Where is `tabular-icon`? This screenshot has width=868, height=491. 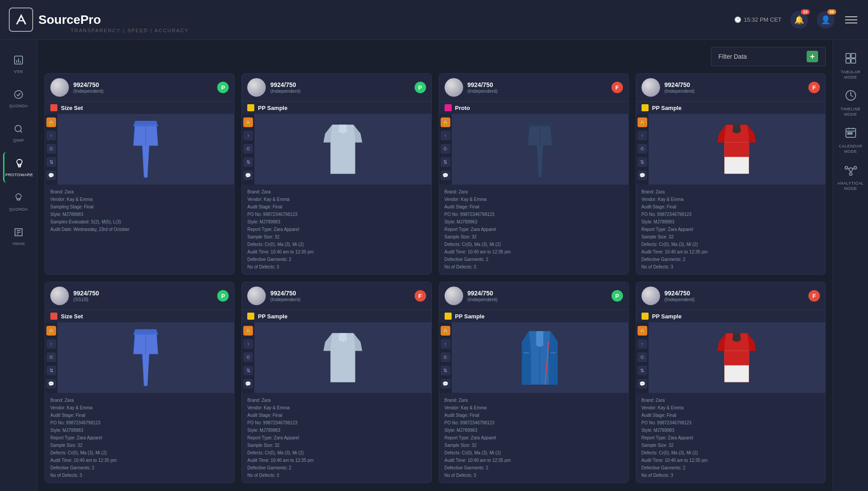 tabular-icon is located at coordinates (851, 60).